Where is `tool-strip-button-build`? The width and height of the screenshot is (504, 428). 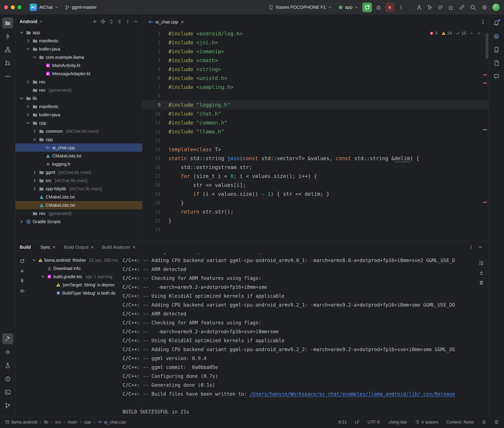
tool-strip-button-build is located at coordinates (8, 339).